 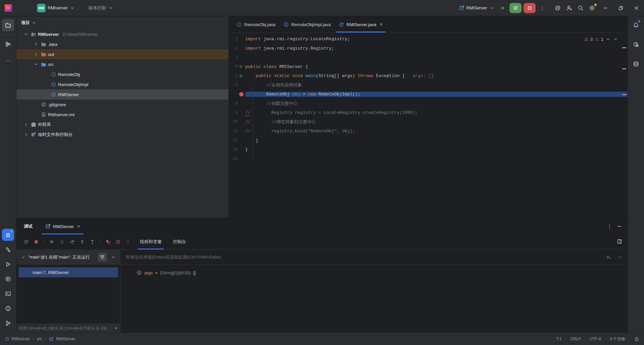 What do you see at coordinates (542, 8) in the screenshot?
I see `more-run-options-button: ⋮` at bounding box center [542, 8].